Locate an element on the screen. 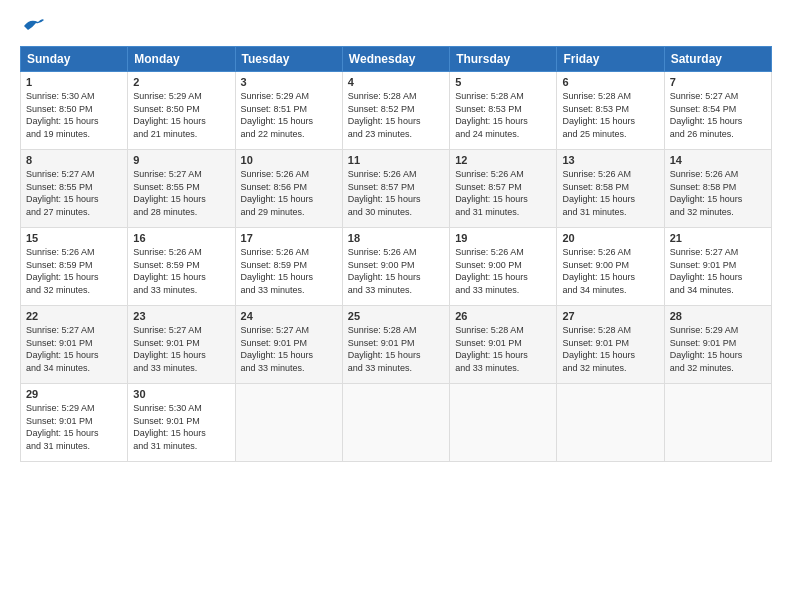 The height and width of the screenshot is (612, 792). day-number: 17 is located at coordinates (289, 238).